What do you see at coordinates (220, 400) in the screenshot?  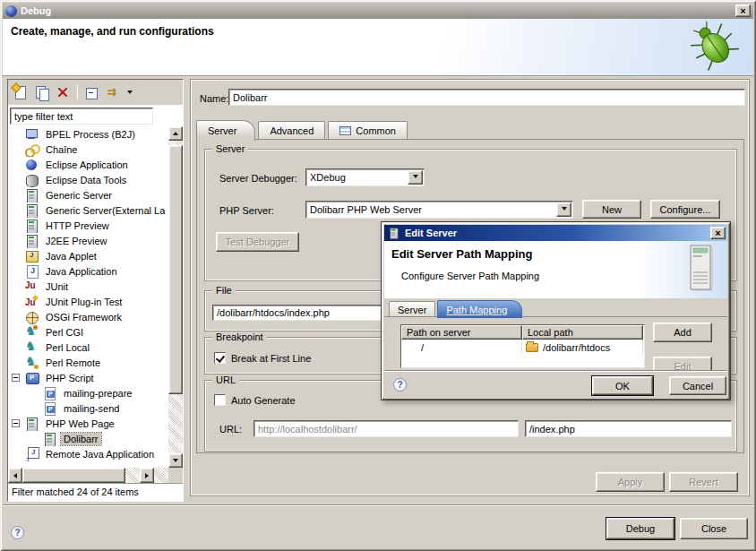 I see `auto-generate-checkbox` at bounding box center [220, 400].